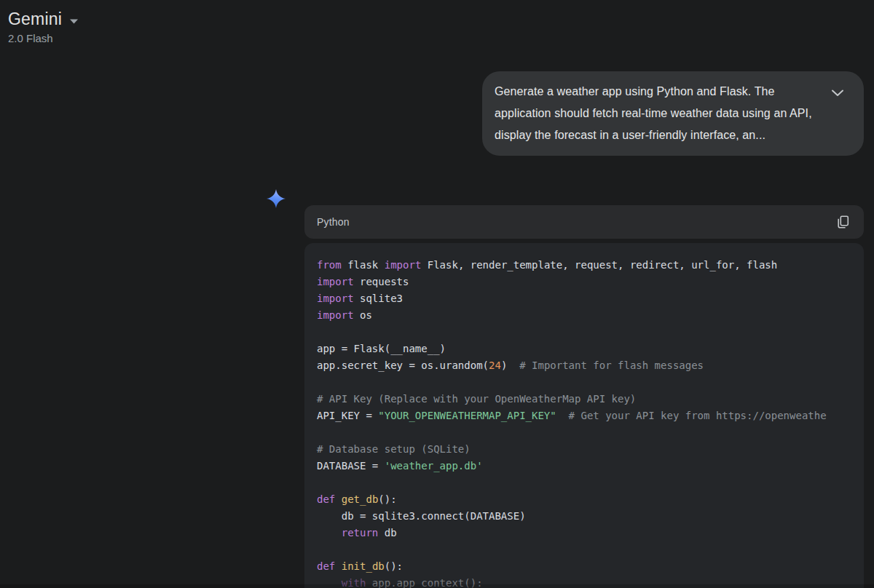 Image resolution: width=874 pixels, height=588 pixels. What do you see at coordinates (495, 365) in the screenshot?
I see `code-token-number: 24` at bounding box center [495, 365].